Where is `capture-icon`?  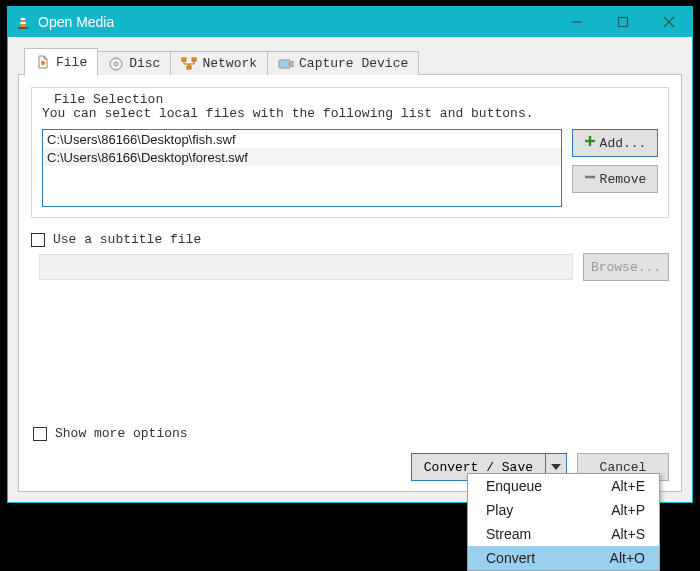
capture-icon is located at coordinates (286, 64).